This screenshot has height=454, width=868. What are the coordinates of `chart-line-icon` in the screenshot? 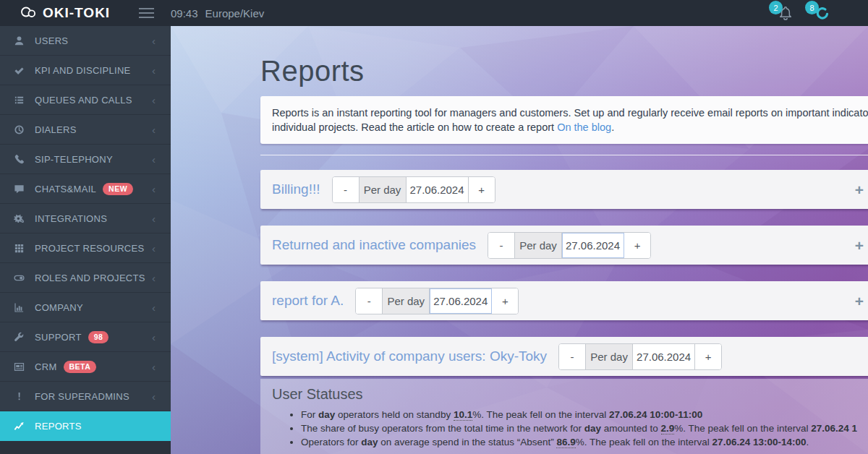 It's located at (19, 427).